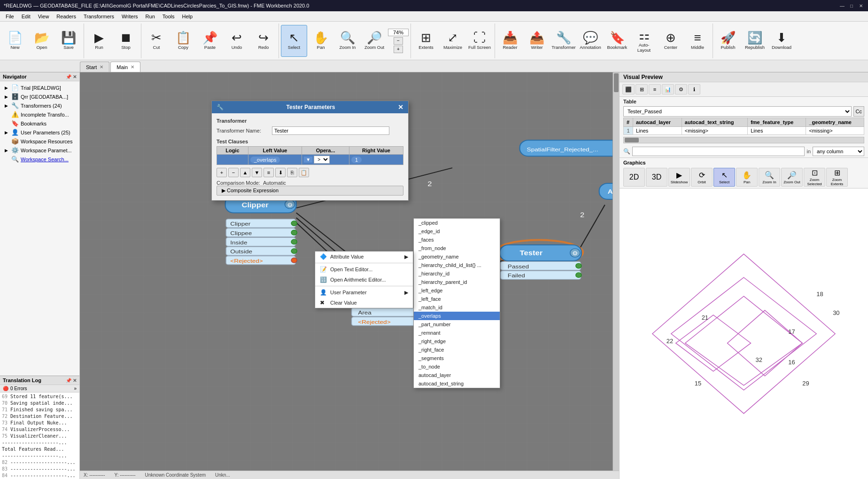  What do you see at coordinates (671, 41) in the screenshot?
I see `center-button: ⊕ Center` at bounding box center [671, 41].